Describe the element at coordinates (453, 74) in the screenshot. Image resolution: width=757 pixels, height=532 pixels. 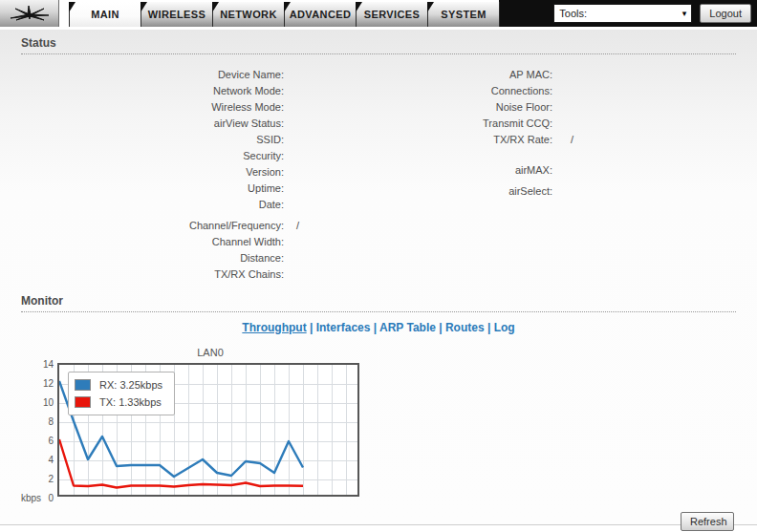
I see `status-label: AP MAC:` at that location.